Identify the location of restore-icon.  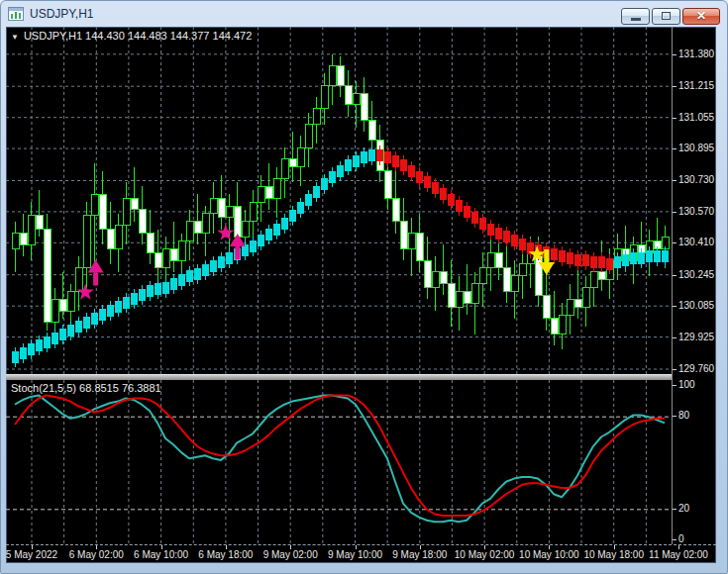
(666, 16).